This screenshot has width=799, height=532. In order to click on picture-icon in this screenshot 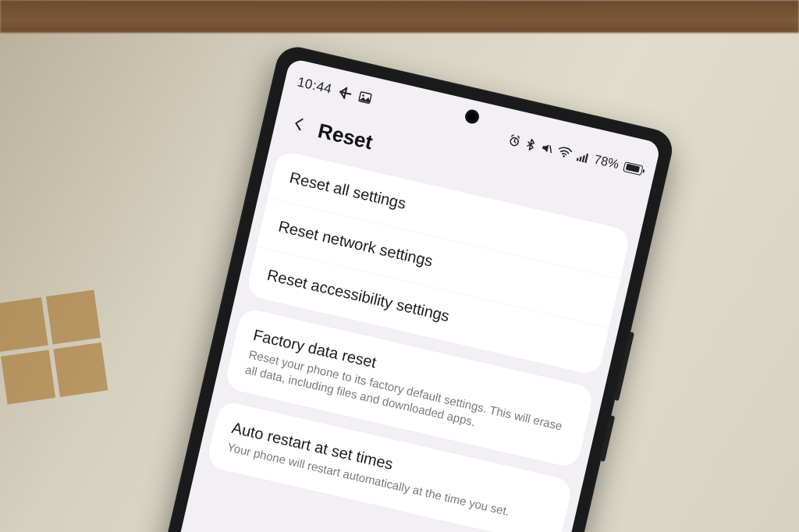, I will do `click(365, 98)`.